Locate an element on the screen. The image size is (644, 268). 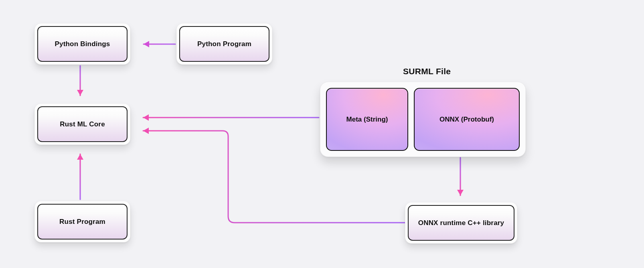
node-onnx-runtime: ONNX runtime C++ library is located at coordinates (461, 223).